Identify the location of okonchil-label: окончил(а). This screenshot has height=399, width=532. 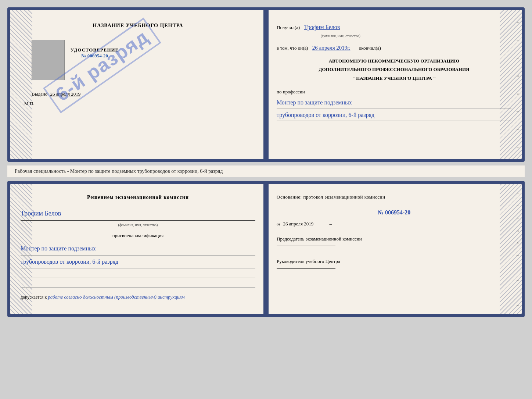
(370, 48).